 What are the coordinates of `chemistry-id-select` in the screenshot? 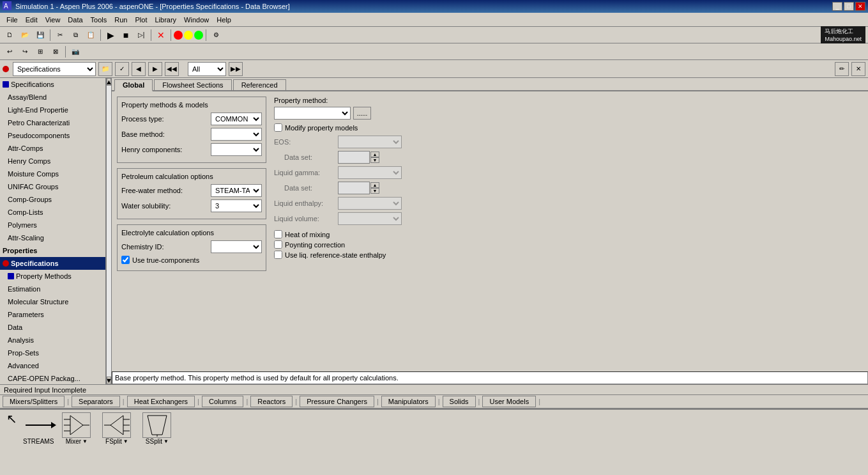 It's located at (236, 247).